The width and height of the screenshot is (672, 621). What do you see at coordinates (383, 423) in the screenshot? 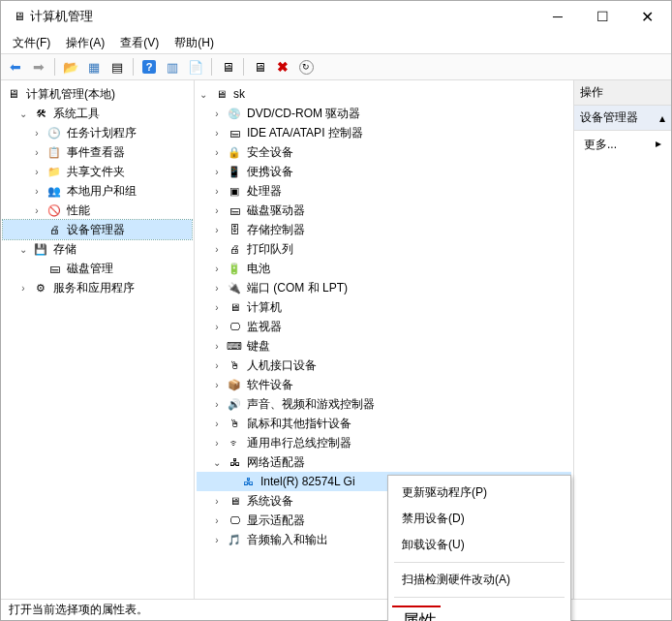
I see `cat-mouse: ›鼠标和其他指针设备` at bounding box center [383, 423].